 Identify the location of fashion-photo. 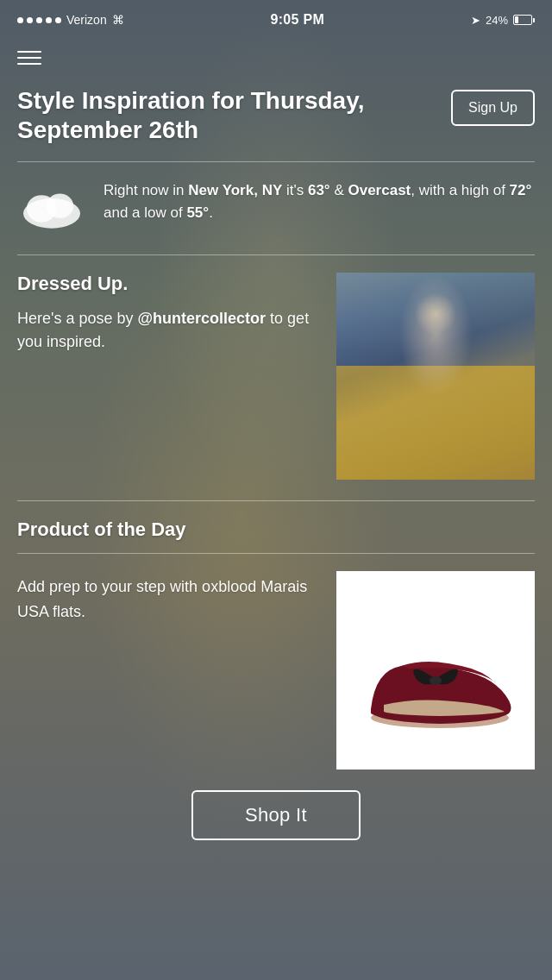
(436, 376).